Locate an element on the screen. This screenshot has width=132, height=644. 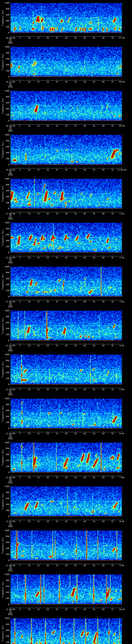
spectrogram-panel-15: Frequency (Hz) 11:10:00 11:00 16Jun2016 … is located at coordinates (66, 630).